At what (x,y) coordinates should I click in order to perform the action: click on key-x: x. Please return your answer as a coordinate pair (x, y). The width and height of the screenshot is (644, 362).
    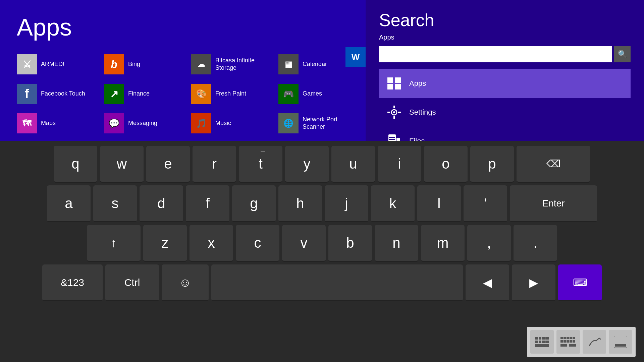
    Looking at the image, I should click on (211, 243).